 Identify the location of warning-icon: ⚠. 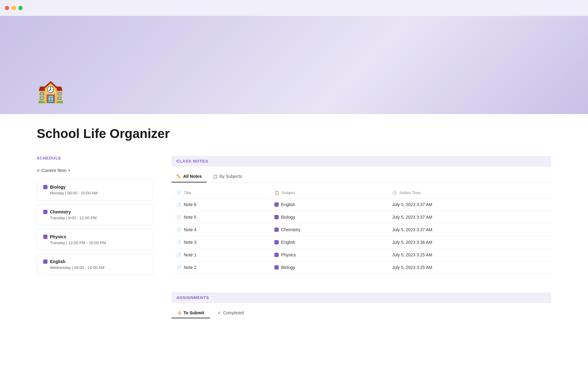
(179, 313).